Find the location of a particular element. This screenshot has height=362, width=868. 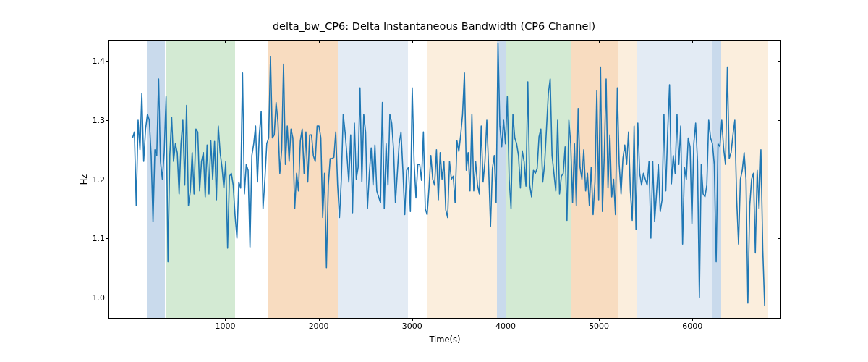

x-tick-label: 4000 is located at coordinates (506, 326).